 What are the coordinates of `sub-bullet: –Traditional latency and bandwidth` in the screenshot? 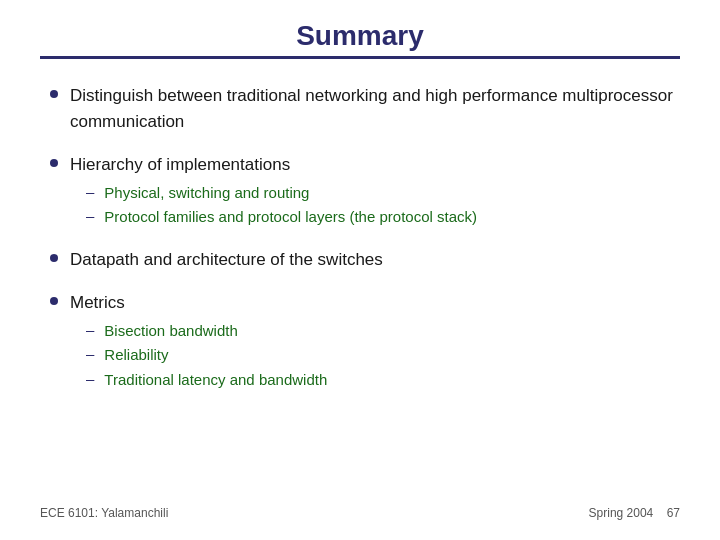 It's located at (383, 380).